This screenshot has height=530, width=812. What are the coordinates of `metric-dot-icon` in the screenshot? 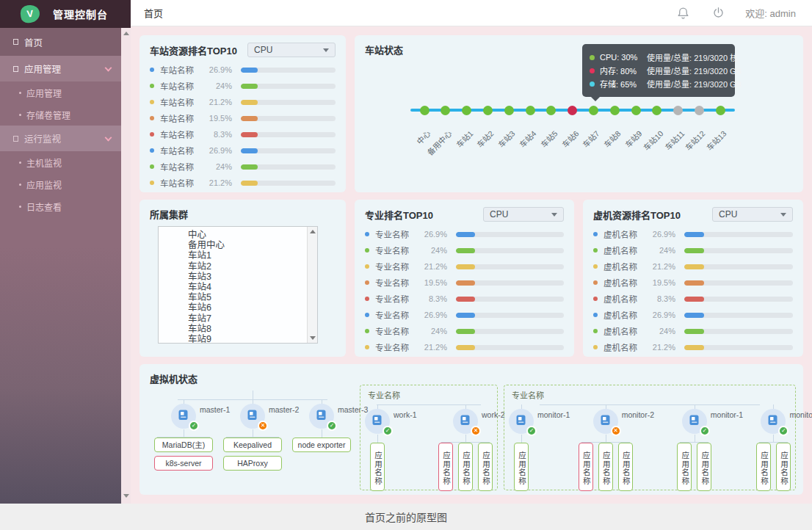 It's located at (592, 57).